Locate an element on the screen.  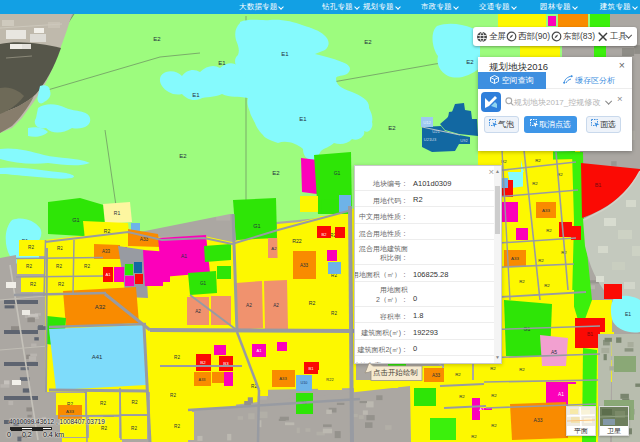
svg-text: A32 is located at coordinates (100, 307).